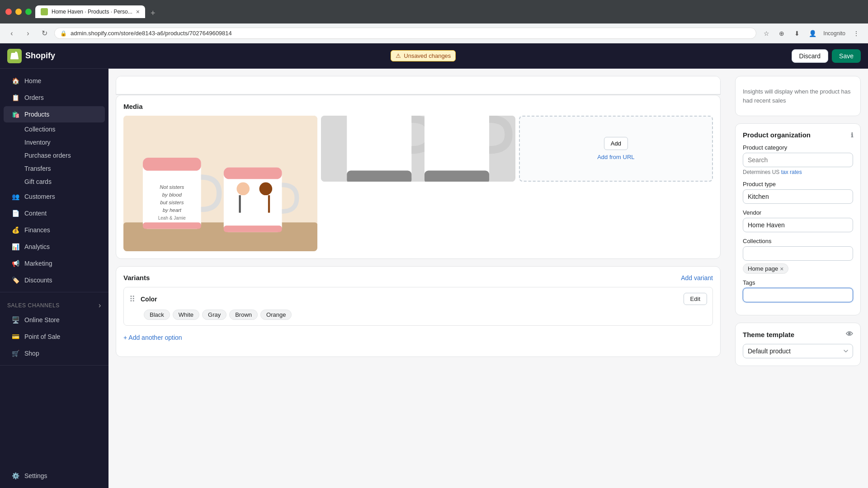 The width and height of the screenshot is (868, 488). Describe the element at coordinates (40, 197) in the screenshot. I see `sidebar-item-customers-label: Customers` at that location.